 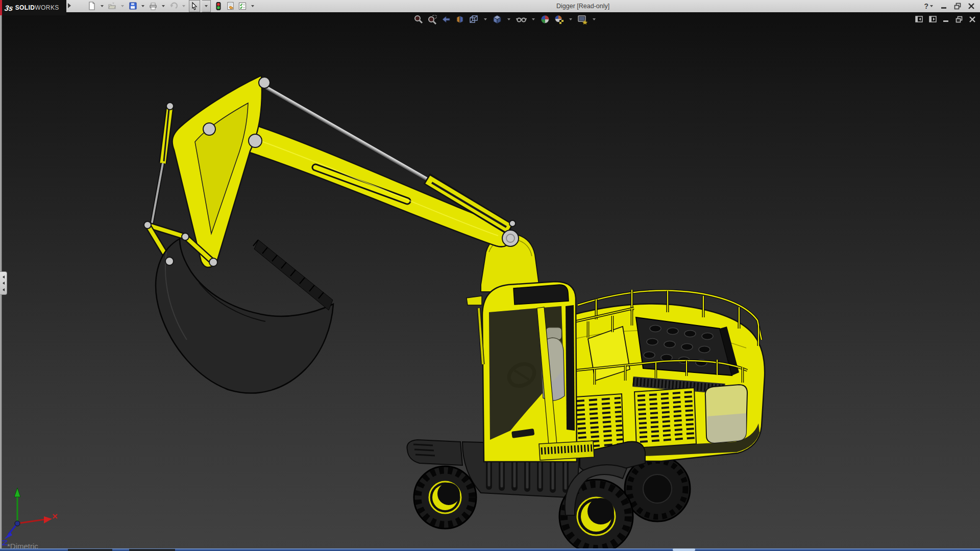 I want to click on open-dropdown-arrow, so click(x=122, y=6).